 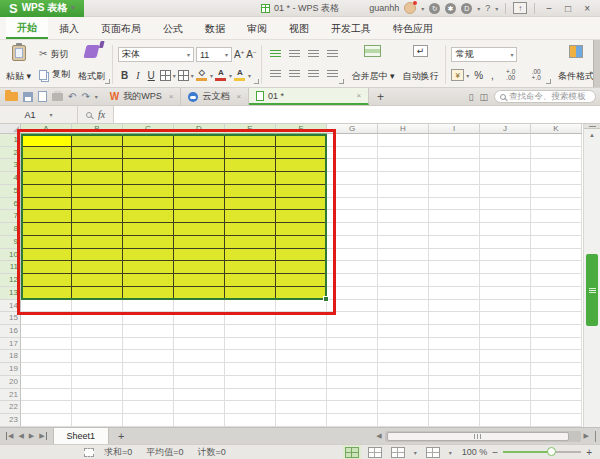 What do you see at coordinates (98, 280) in the screenshot?
I see `cell-B12` at bounding box center [98, 280].